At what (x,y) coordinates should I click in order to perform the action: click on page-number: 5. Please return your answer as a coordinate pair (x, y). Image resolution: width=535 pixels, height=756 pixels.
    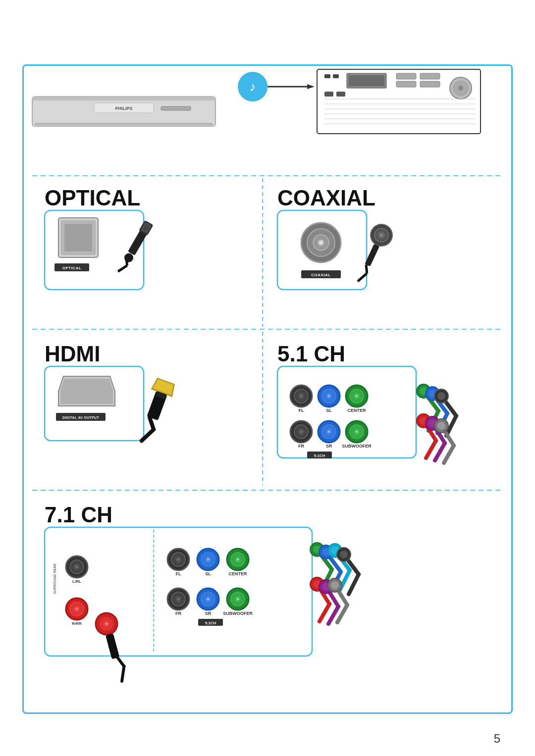
    Looking at the image, I should click on (497, 739).